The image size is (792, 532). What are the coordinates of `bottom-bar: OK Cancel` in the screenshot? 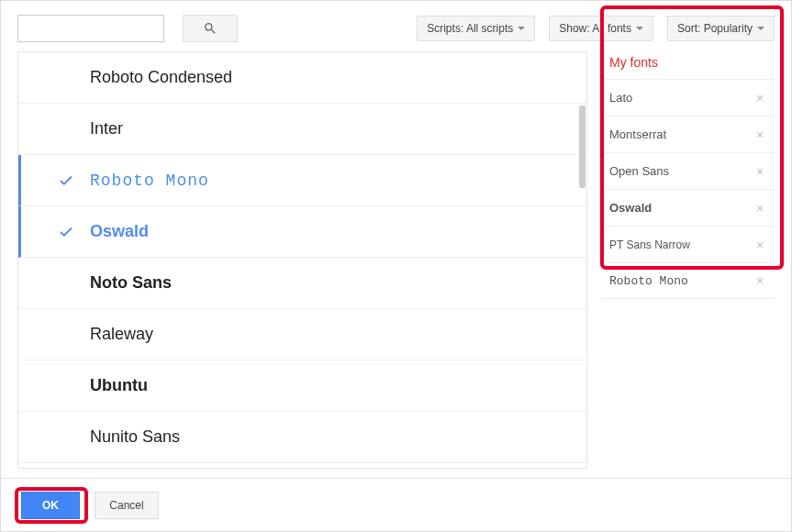 It's located at (396, 504).